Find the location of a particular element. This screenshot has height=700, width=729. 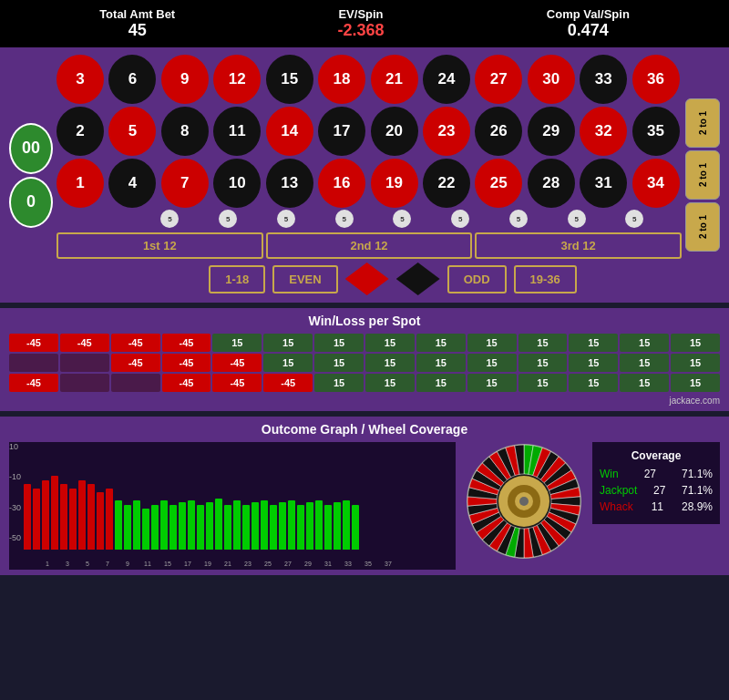

number-cell-25: 25 is located at coordinates (498, 183).